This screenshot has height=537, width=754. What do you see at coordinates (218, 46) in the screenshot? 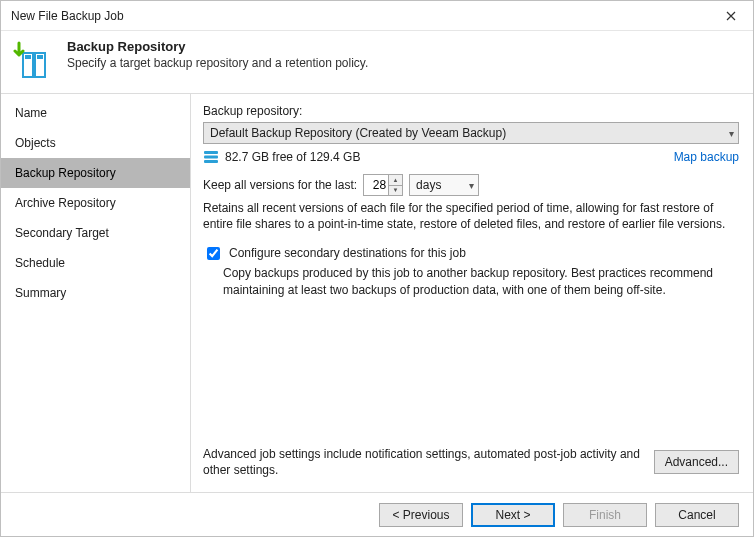
I see `page-title: Backup Repository` at bounding box center [218, 46].